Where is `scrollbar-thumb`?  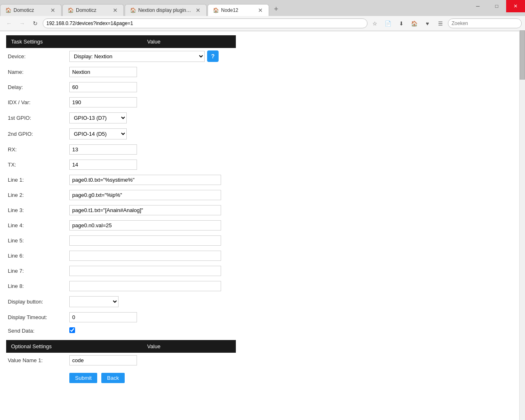 scrollbar-thumb is located at coordinates (523, 55).